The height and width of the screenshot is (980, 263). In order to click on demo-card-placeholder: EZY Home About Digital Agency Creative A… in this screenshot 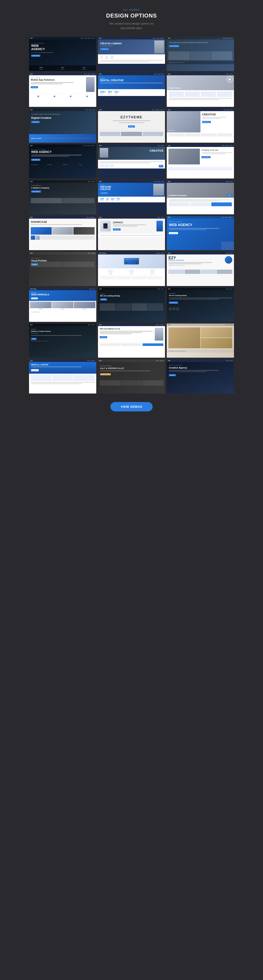, I will do `click(200, 377)`.